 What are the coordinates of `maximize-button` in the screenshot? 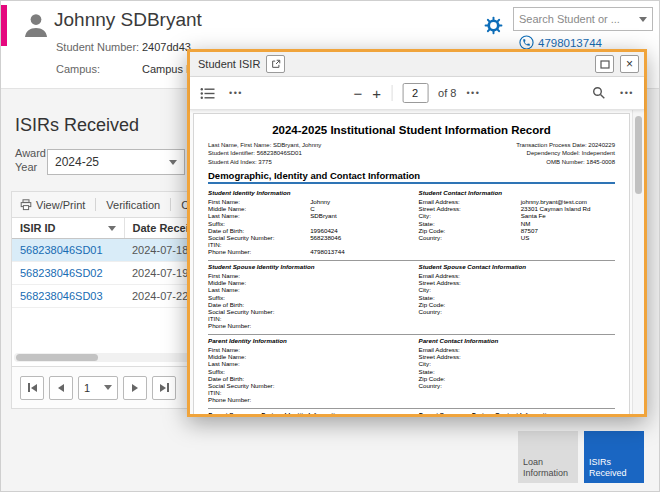 It's located at (604, 64).